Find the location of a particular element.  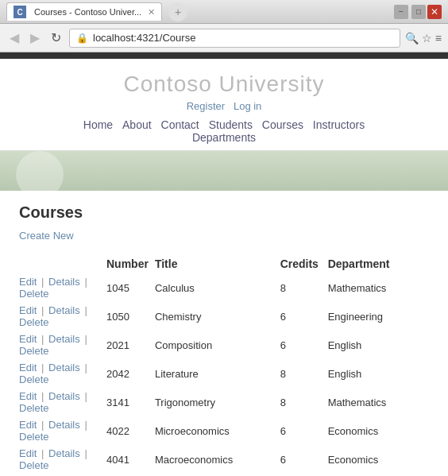

nav-about: About is located at coordinates (137, 125).